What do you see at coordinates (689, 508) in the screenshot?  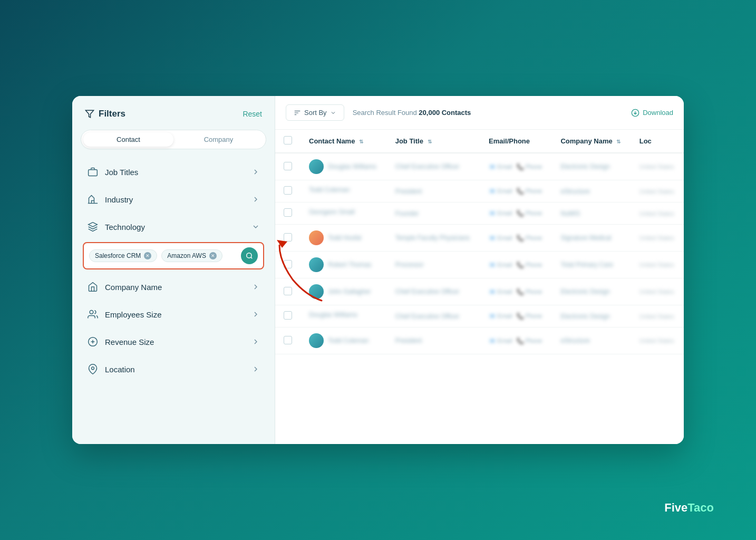 I see `branding: FiveTaco` at bounding box center [689, 508].